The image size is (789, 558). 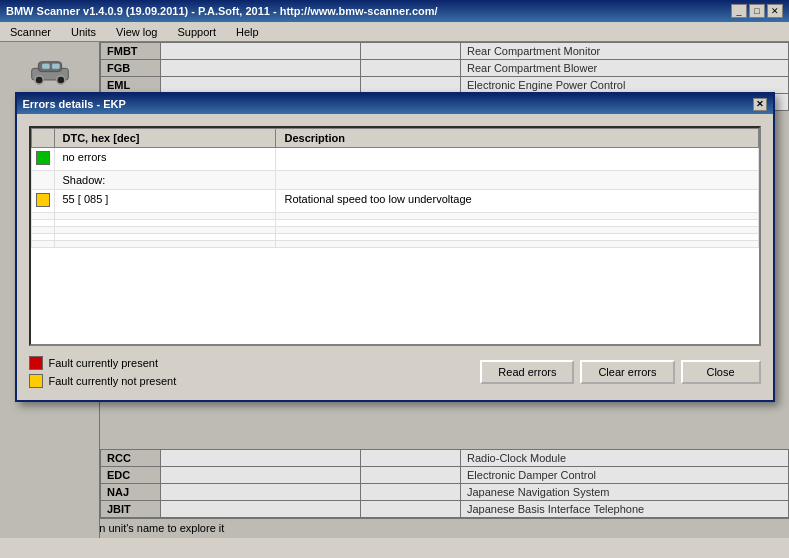 What do you see at coordinates (620, 372) in the screenshot?
I see `dialog-buttons: Read errors Clear errors Close` at bounding box center [620, 372].